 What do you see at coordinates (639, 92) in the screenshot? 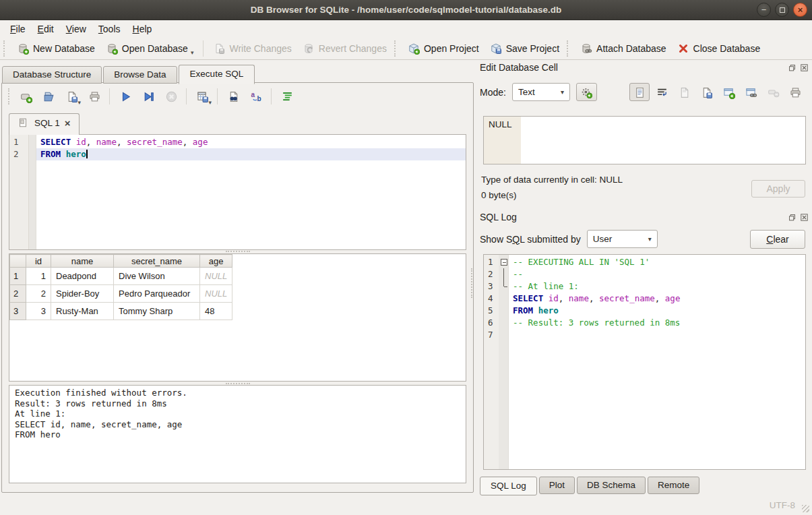
I see `text-mode-button` at bounding box center [639, 92].